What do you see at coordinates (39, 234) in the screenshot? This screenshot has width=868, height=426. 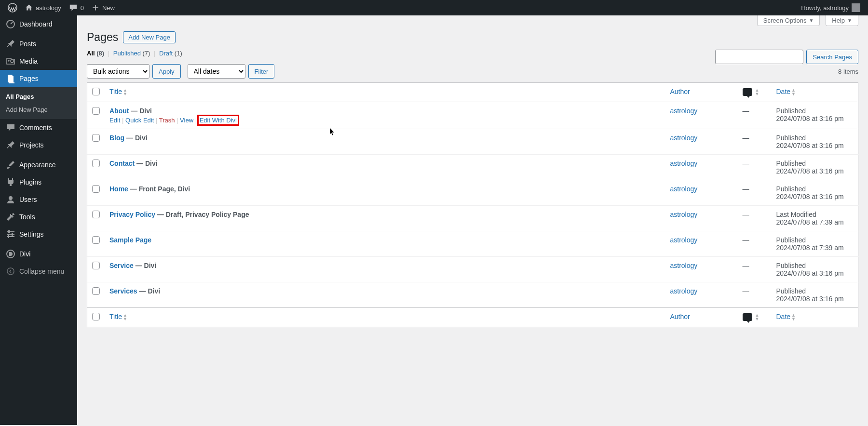 I see `menu-settings: Settings` at bounding box center [39, 234].